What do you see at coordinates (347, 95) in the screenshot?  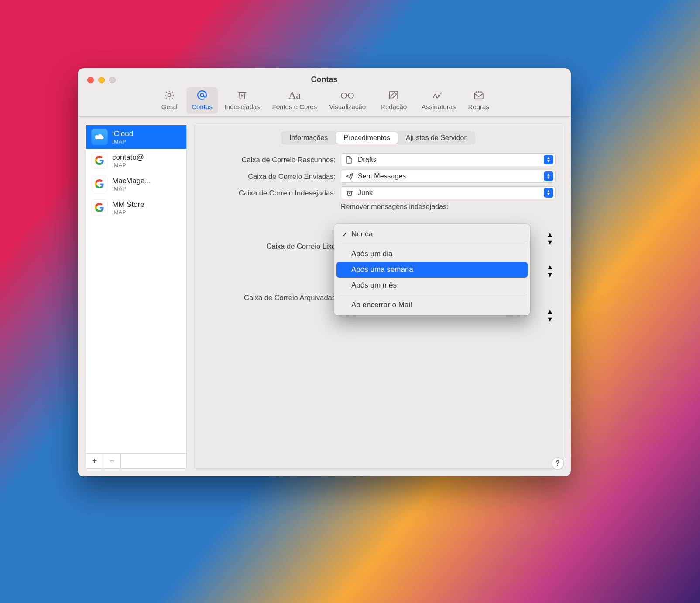 I see `glasses-icon` at bounding box center [347, 95].